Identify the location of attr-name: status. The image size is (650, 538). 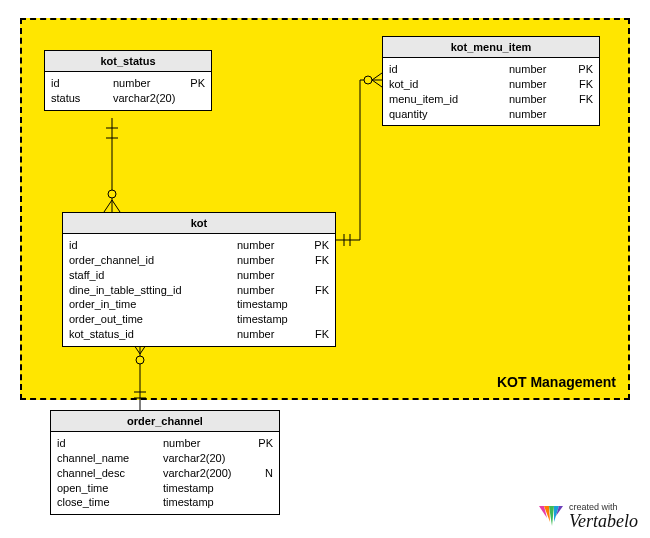
(77, 98).